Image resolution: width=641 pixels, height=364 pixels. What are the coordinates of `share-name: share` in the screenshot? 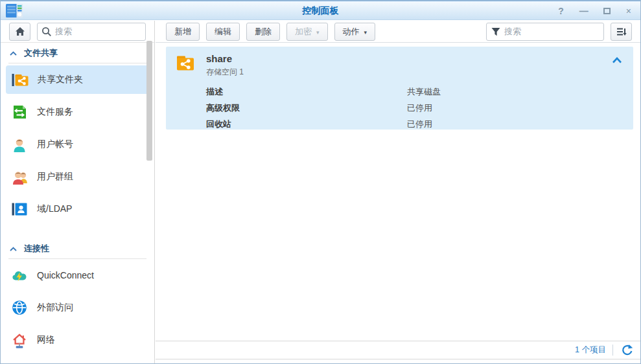 It's located at (415, 58).